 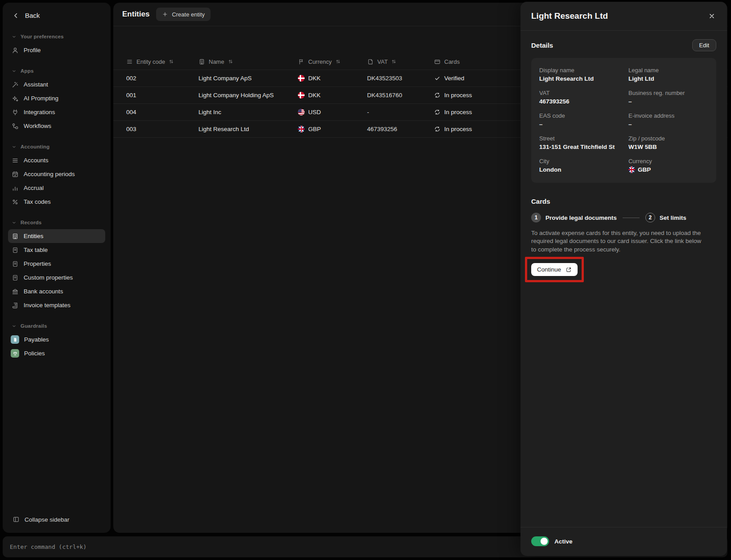 I want to click on step-1-circle: 1, so click(x=536, y=218).